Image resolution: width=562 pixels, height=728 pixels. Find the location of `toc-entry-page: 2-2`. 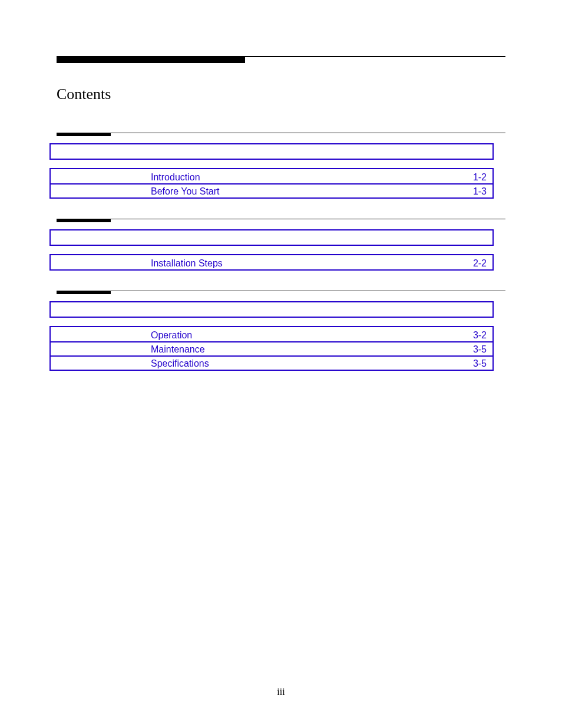

toc-entry-page: 2-2 is located at coordinates (480, 264).